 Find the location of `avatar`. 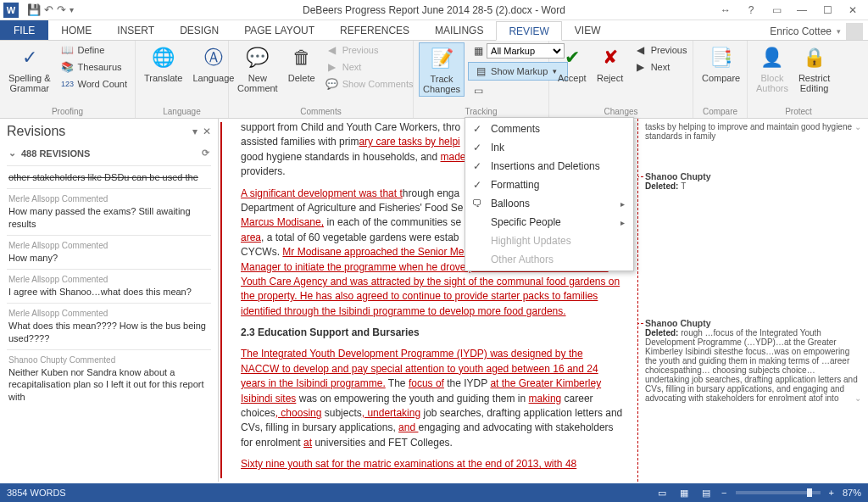

avatar is located at coordinates (854, 31).